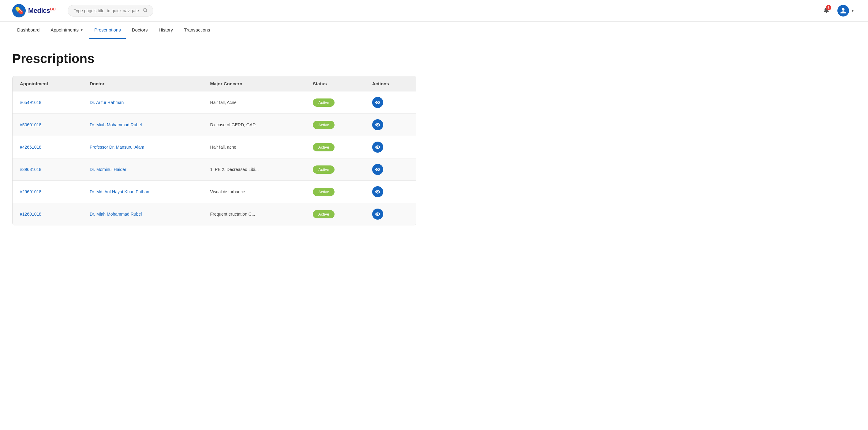 This screenshot has width=868, height=430. Describe the element at coordinates (47, 84) in the screenshot. I see `col-appointment: Appointment` at that location.